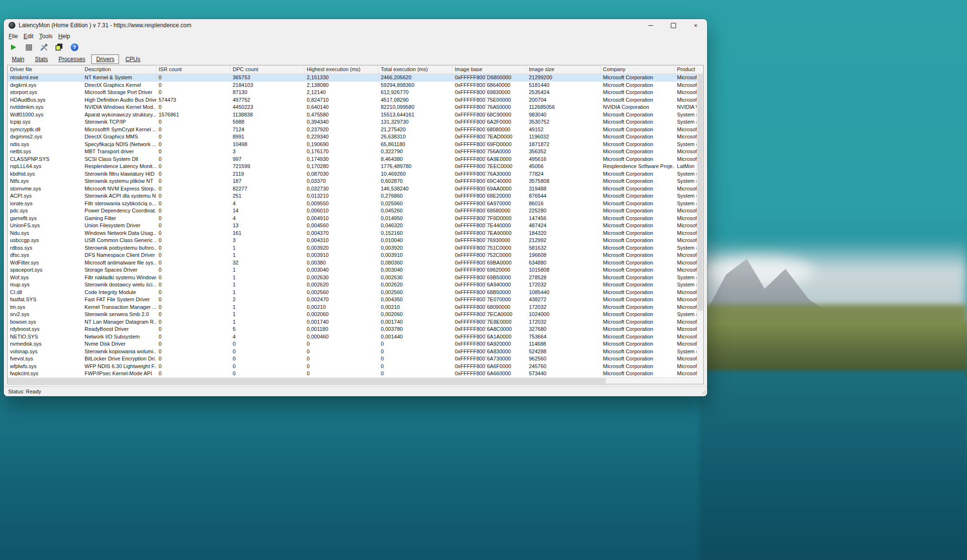 The image size is (967, 560). What do you see at coordinates (355, 159) in the screenshot?
I see `table-row: CLASSPNP.SYSSCSI Class System Dll09970,1…` at bounding box center [355, 159].